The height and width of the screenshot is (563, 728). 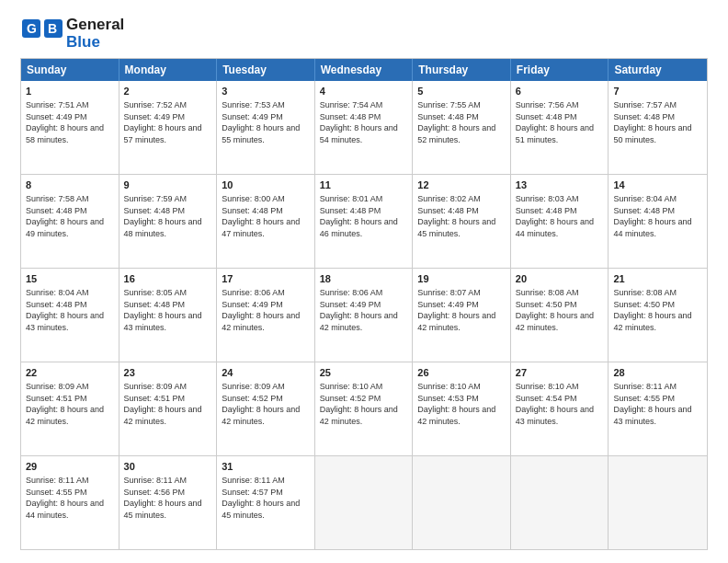 I want to click on day-cell-12: 12Sunrise: 8:02 AMSunset: 4:48 PMDayligh…, so click(x=461, y=221).